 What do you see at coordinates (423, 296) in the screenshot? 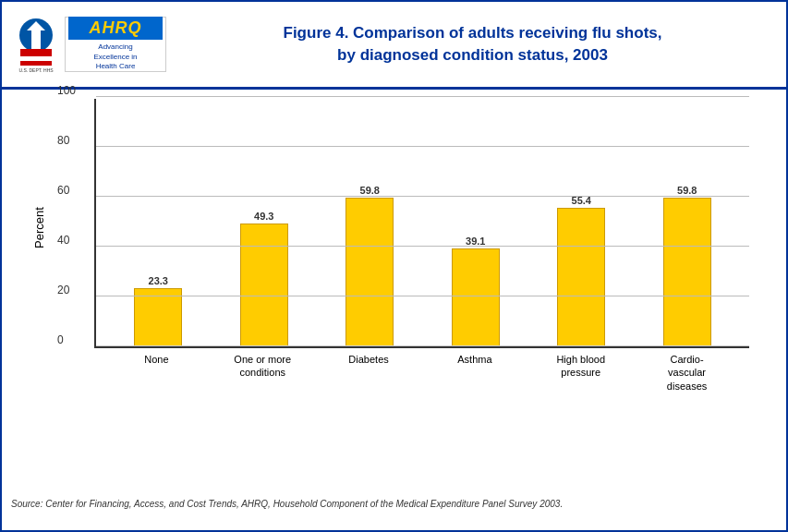
I see `gridline: 20` at bounding box center [423, 296].